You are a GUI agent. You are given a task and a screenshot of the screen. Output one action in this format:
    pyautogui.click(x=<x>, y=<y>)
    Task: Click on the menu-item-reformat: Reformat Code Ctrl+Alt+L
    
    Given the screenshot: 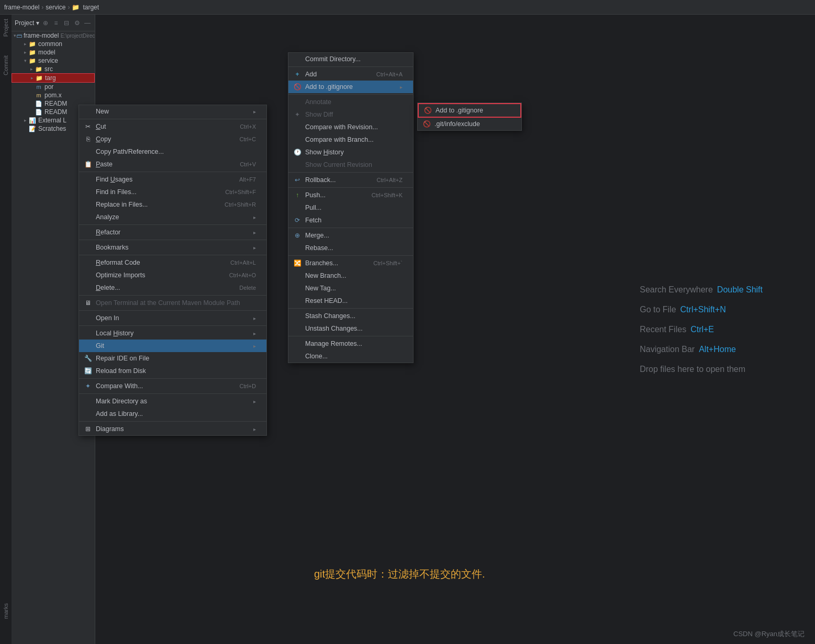 What is the action you would take?
    pyautogui.click(x=173, y=263)
    